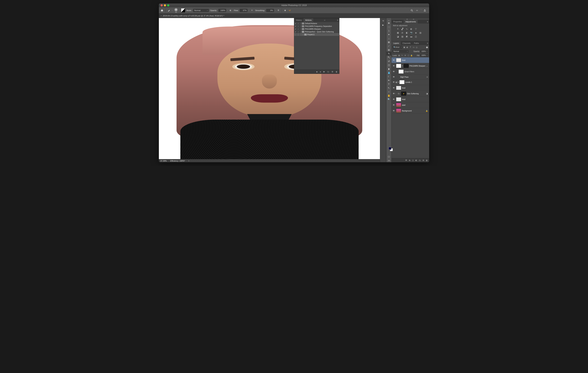 The height and width of the screenshot is (373, 588). What do you see at coordinates (413, 77) in the screenshot?
I see `layer-name: High Pass` at bounding box center [413, 77].